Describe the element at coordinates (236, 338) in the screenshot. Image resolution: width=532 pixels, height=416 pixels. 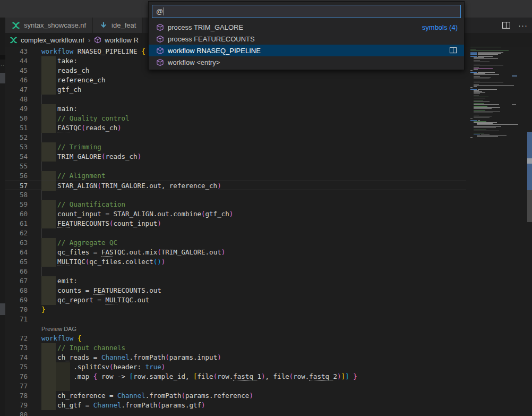
I see `code-line-72: 72workflow {` at that location.